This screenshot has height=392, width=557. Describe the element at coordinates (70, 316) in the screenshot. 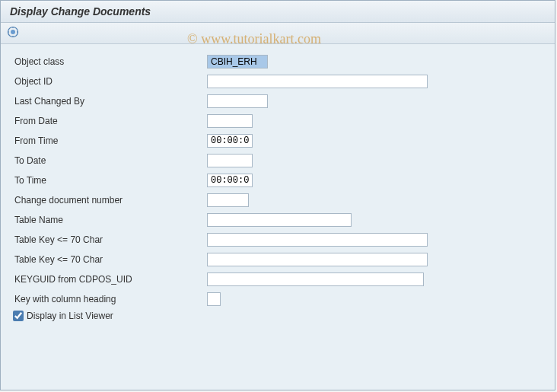

I see `label-display-list-viewer: Display in List Viewer` at that location.